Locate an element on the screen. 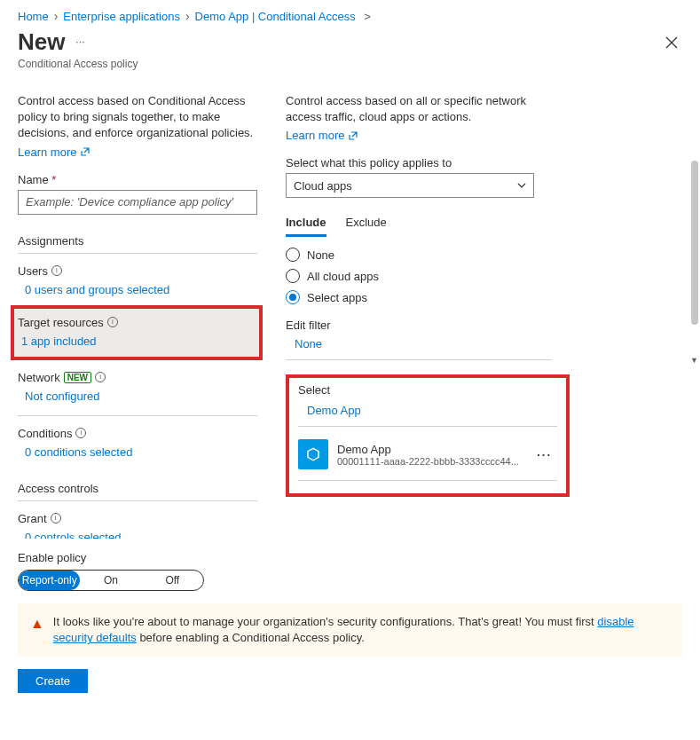 The height and width of the screenshot is (740, 700). selected-app-item: Demo App 00001111-aaaa-2222-bbbb-3333ccc… is located at coordinates (428, 460).